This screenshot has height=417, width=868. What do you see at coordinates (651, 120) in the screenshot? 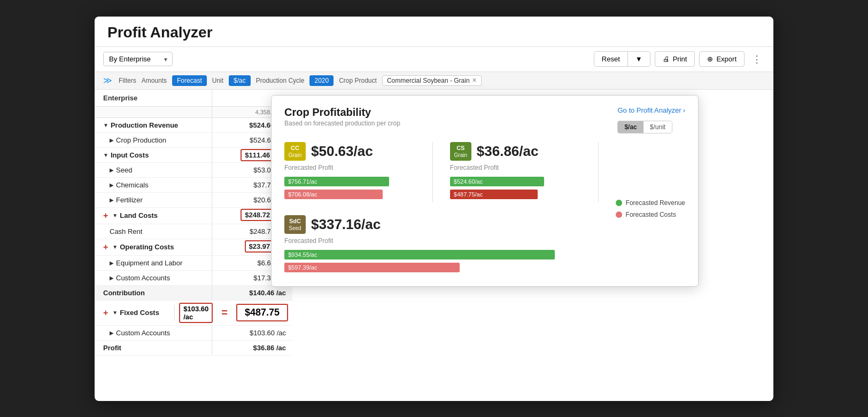
I see `popup-header-right: Go to Profit Analyzer › $/ac $/unit` at bounding box center [651, 120].